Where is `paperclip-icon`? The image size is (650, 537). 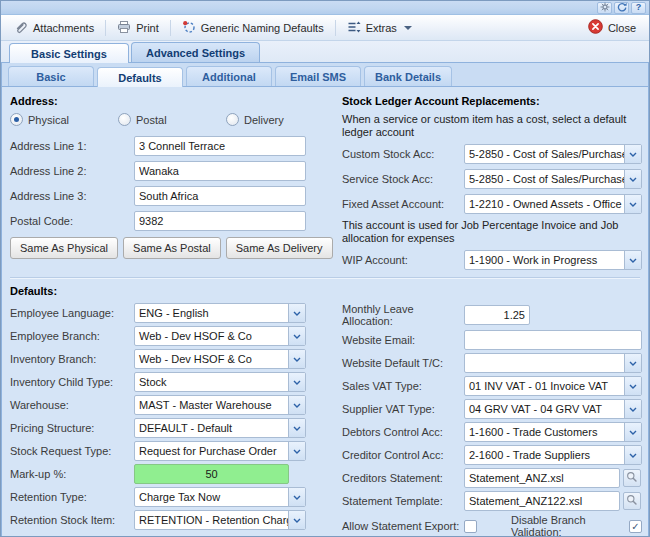
paperclip-icon is located at coordinates (21, 28).